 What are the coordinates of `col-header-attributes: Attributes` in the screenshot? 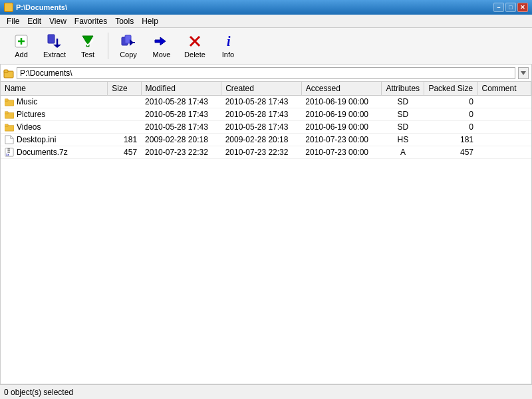 It's located at (403, 89).